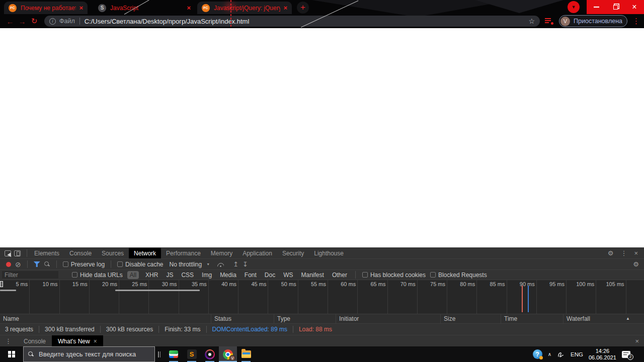  Describe the element at coordinates (636, 253) in the screenshot. I see `close-devtools-icon: ×` at that location.